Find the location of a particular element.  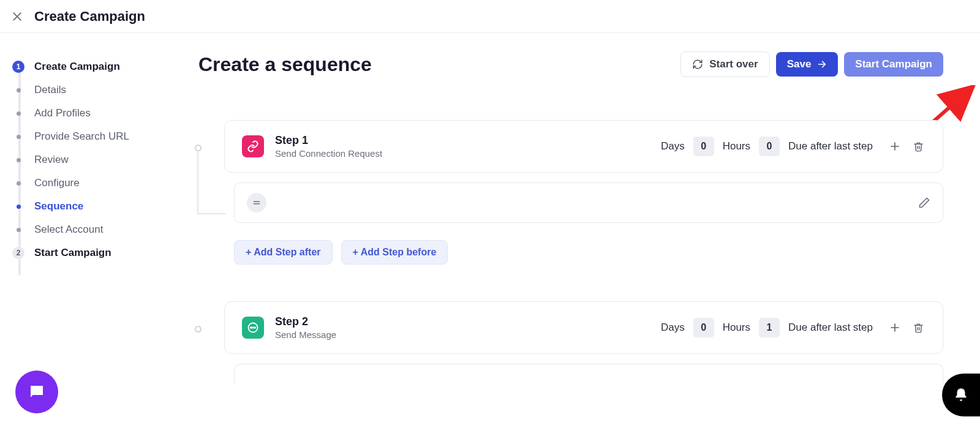

step-subtitle: Send Message is located at coordinates (349, 334).